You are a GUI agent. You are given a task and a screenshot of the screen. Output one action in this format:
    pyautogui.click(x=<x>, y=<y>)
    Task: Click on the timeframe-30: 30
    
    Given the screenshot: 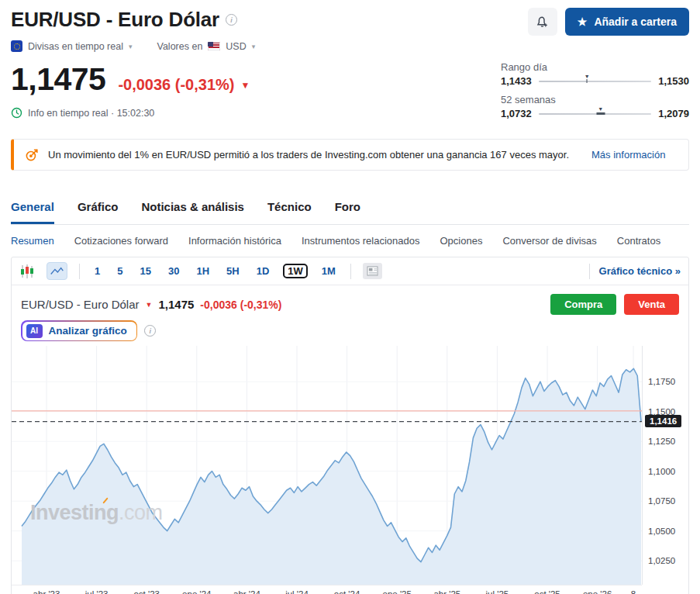 What is the action you would take?
    pyautogui.click(x=174, y=271)
    